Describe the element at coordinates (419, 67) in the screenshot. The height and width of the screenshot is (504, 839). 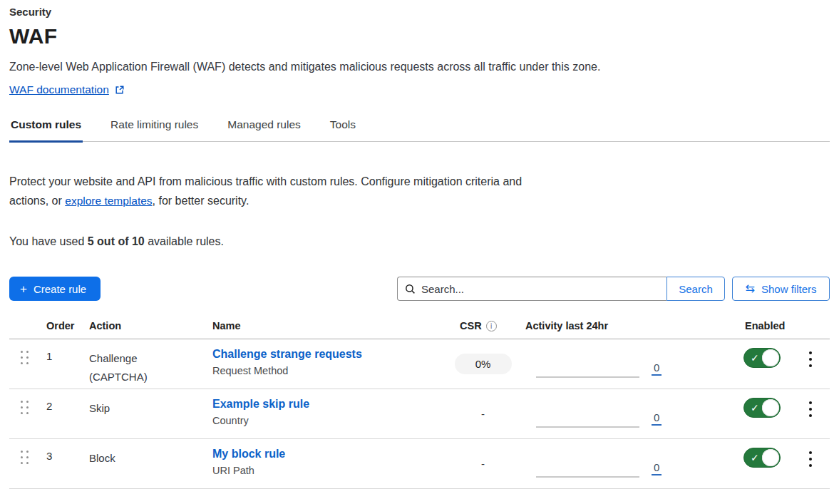
I see `page-description: Zone-level Web Application Firewall (WAF…` at that location.